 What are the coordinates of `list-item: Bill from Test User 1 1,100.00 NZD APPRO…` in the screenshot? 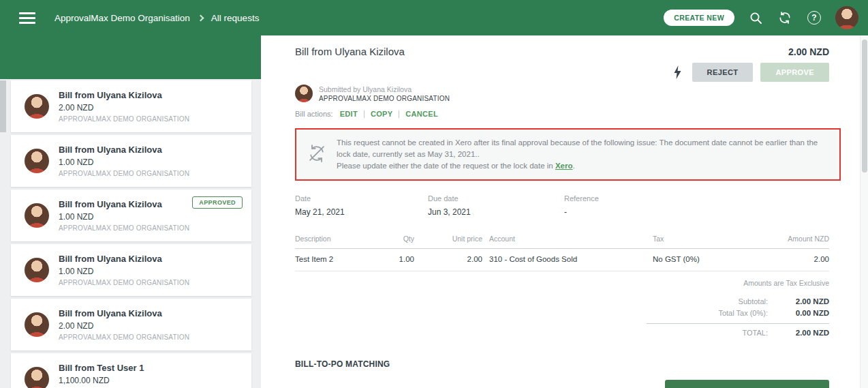 It's located at (131, 371).